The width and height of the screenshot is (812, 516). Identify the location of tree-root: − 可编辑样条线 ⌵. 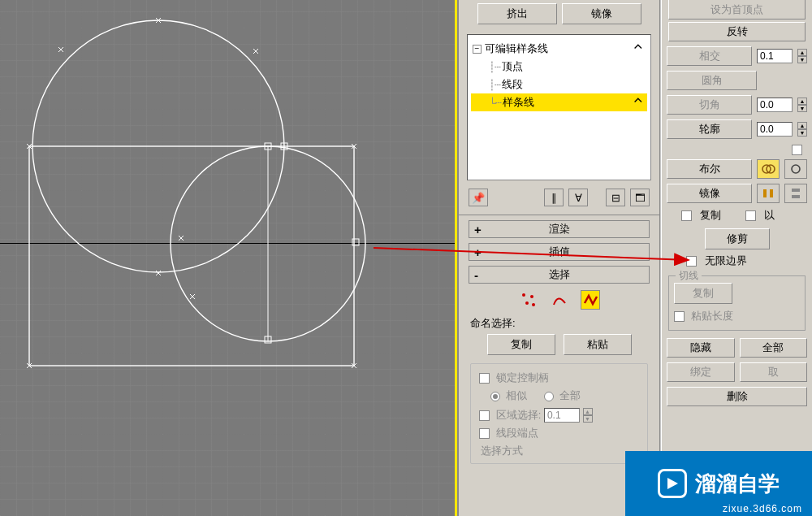
(559, 49).